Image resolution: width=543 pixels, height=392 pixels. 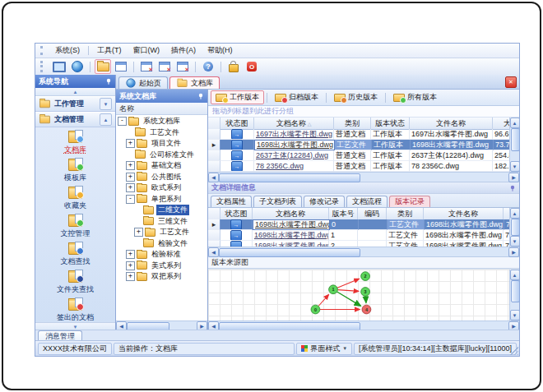 What do you see at coordinates (76, 199) in the screenshot?
I see `sidebar-item-3: 收藏夹` at bounding box center [76, 199].